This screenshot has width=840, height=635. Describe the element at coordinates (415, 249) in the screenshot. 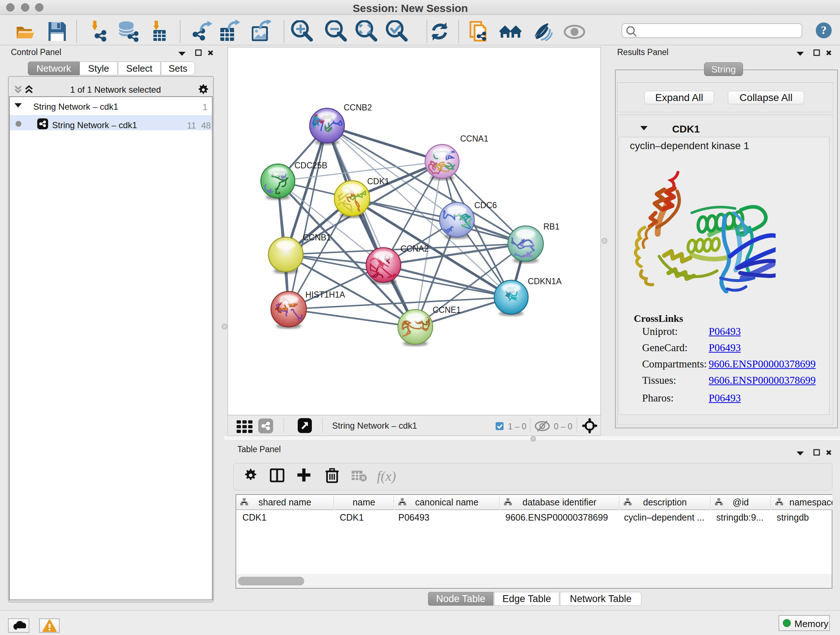

I see `svg-text: CCNA2` at that location.